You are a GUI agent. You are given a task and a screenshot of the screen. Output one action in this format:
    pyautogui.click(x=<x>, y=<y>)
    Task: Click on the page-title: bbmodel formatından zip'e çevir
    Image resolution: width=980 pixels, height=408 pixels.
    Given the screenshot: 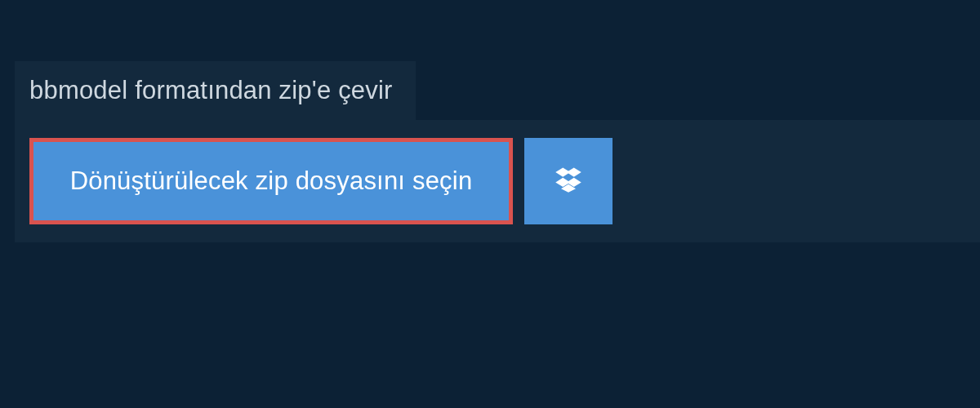 What is the action you would take?
    pyautogui.click(x=216, y=91)
    